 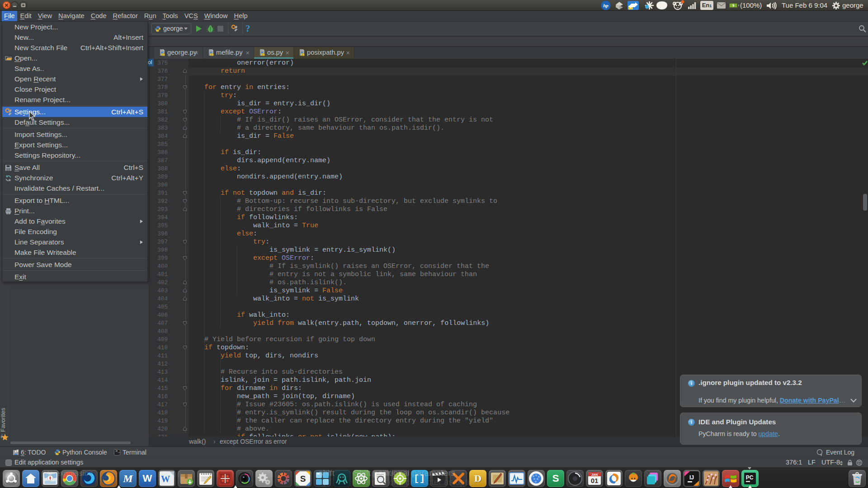 What do you see at coordinates (303, 479) in the screenshot?
I see `svg-text: S` at bounding box center [303, 479].